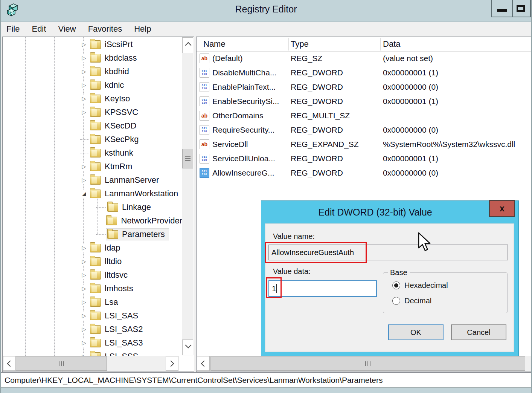 The width and height of the screenshot is (532, 393). Describe the element at coordinates (364, 159) in the screenshot. I see `value-row: 011110 ServiceDllUnloa...REG_DWORD0x0000…` at that location.